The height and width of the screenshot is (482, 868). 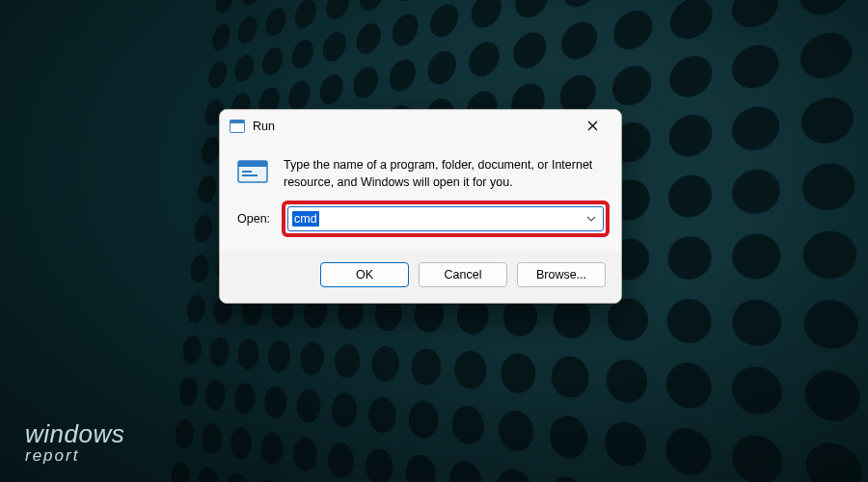 I want to click on close-icon, so click(x=592, y=126).